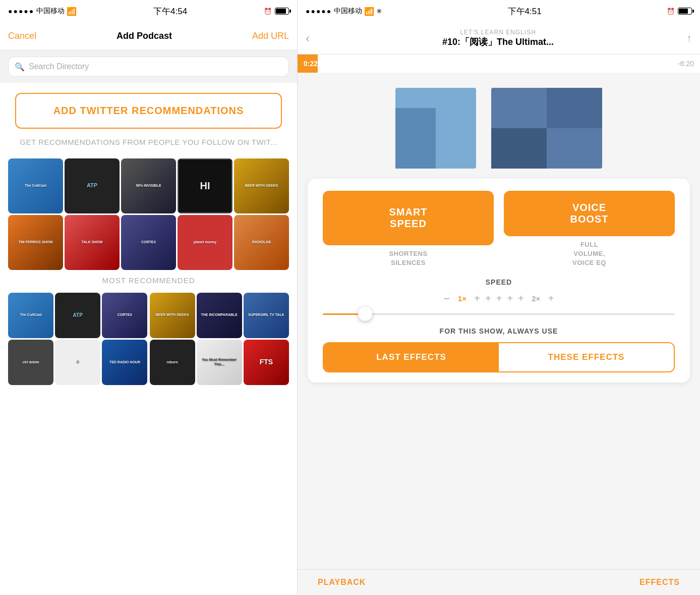 This screenshot has width=700, height=595. What do you see at coordinates (521, 299) in the screenshot?
I see `speed-plus-5: +` at bounding box center [521, 299].